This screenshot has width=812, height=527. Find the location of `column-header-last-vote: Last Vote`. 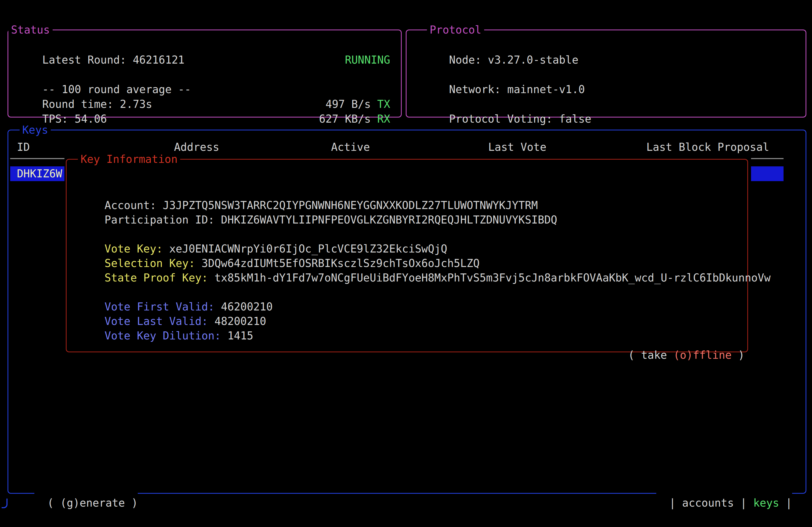

column-header-last-vote: Last Vote is located at coordinates (517, 147).